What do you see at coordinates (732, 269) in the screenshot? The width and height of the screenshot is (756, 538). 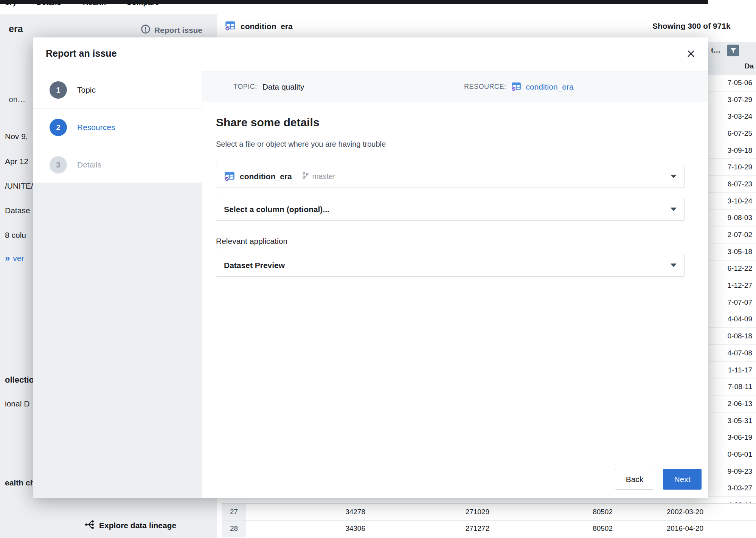 I see `table-date-cell: 6-12-22` at bounding box center [732, 269].